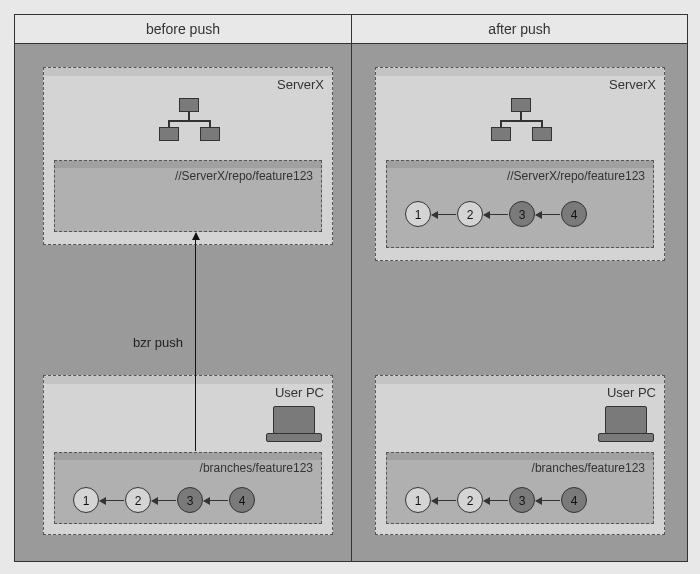 The width and height of the screenshot is (700, 574). I want to click on push-command-label: bzr push, so click(158, 342).